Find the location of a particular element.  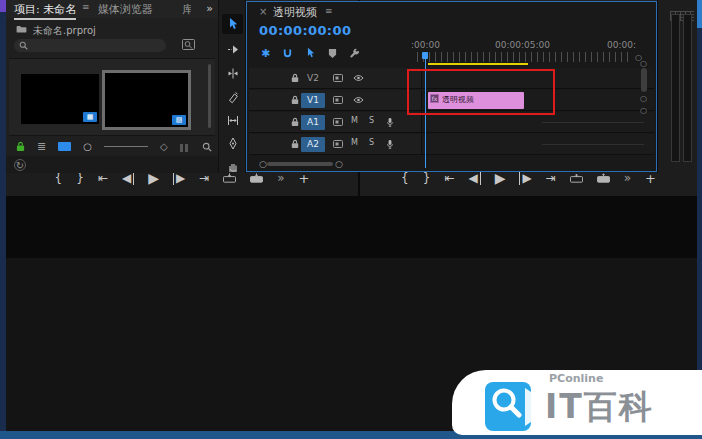

hscroll-track is located at coordinates (300, 164).